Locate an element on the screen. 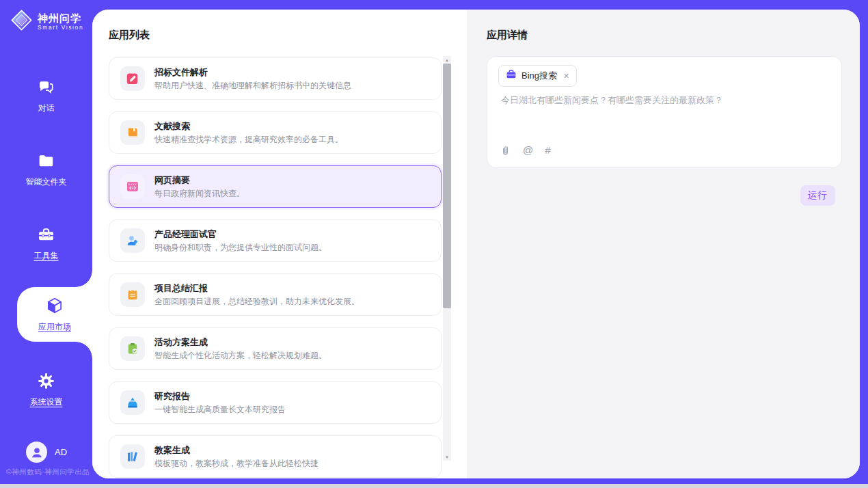 This screenshot has height=488, width=868. prompt-input-card: Bing搜索 ✕ 今日湖北有哪些新闻要点？有哪些需要关注的最新政策？ @ # is located at coordinates (664, 112).